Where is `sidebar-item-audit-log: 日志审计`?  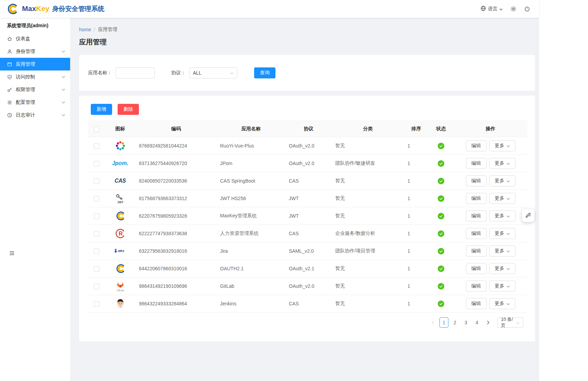
sidebar-item-audit-log: 日志审计 is located at coordinates (35, 115).